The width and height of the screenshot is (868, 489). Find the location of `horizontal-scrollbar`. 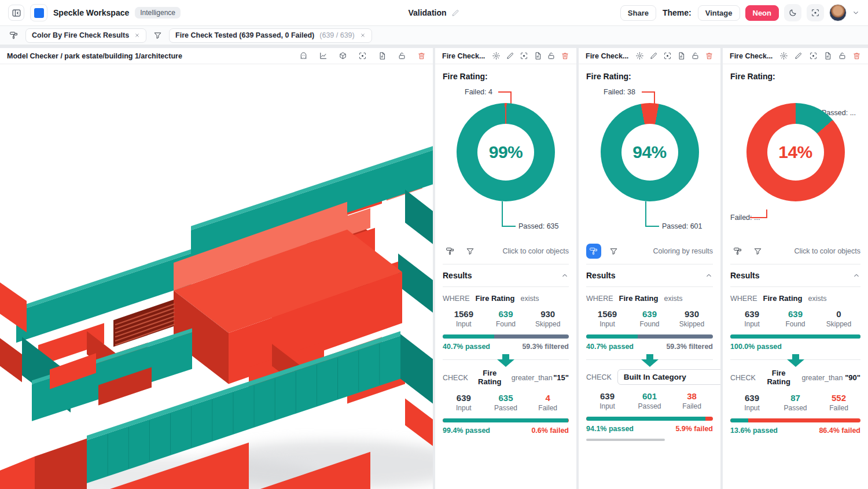

horizontal-scrollbar is located at coordinates (626, 440).